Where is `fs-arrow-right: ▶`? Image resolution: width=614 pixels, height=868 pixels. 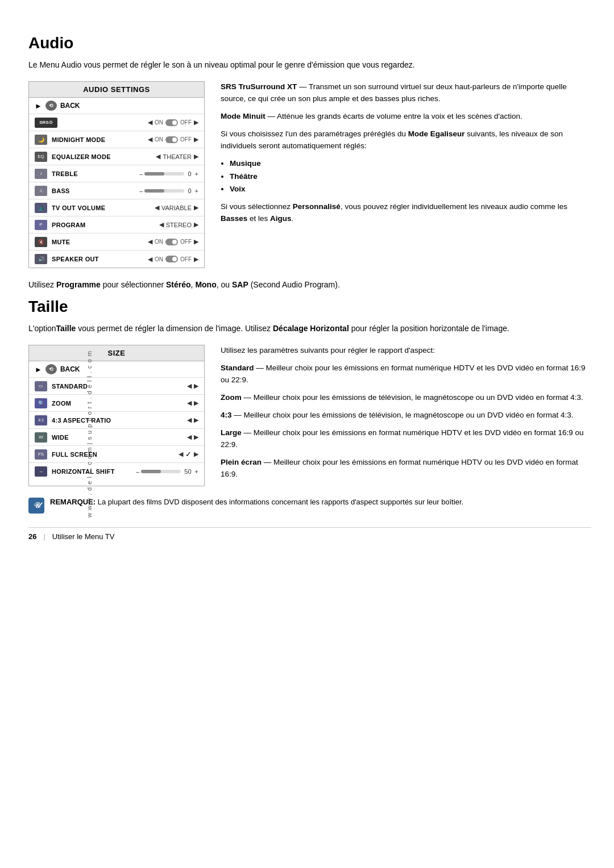
fs-arrow-right: ▶ is located at coordinates (196, 454).